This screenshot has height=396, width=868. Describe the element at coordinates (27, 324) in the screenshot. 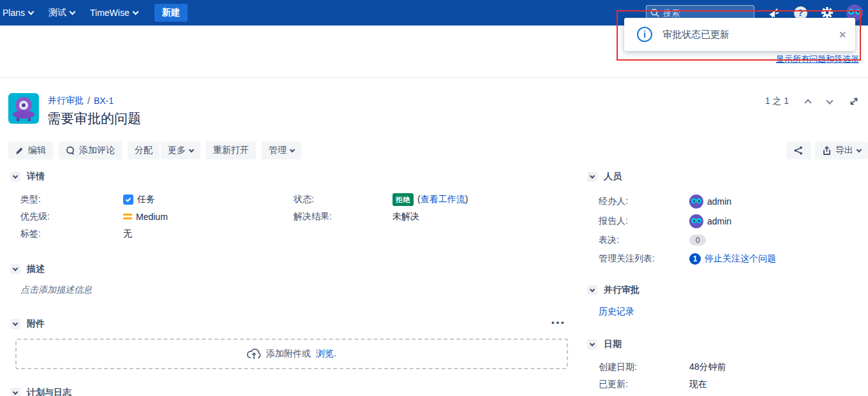

I see `attachments-section-header: 附件` at that location.